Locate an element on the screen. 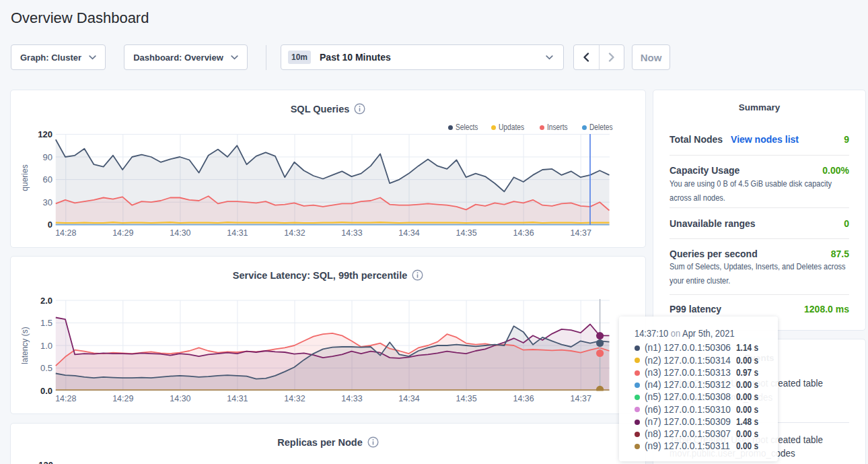  svg-text: 60 is located at coordinates (48, 179).